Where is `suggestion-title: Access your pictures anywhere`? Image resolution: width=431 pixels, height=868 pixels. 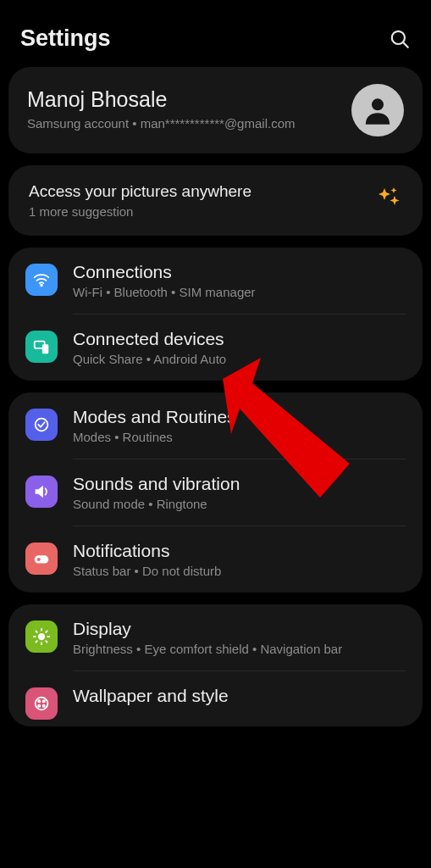 suggestion-title: Access your pictures anywhere is located at coordinates (198, 192).